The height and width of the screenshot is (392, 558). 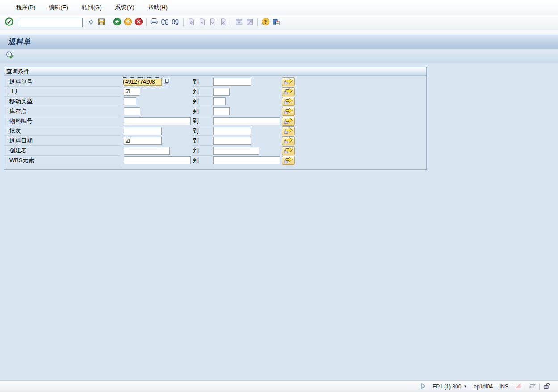 I want to click on return-slip-to-input, so click(x=232, y=82).